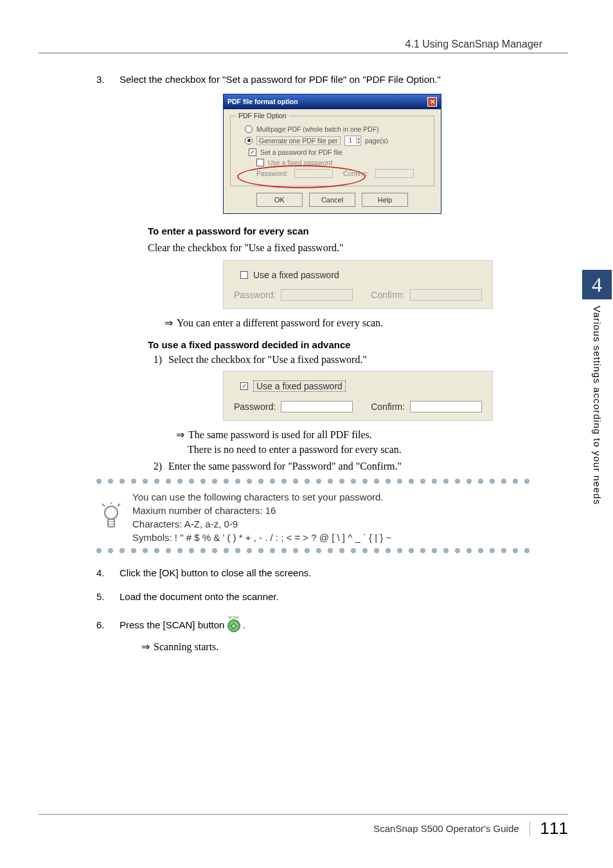 The image size is (613, 868). I want to click on tip-line4: Symbols: ! " # $ % & ' ( ) * + , - . / :…, so click(262, 537).